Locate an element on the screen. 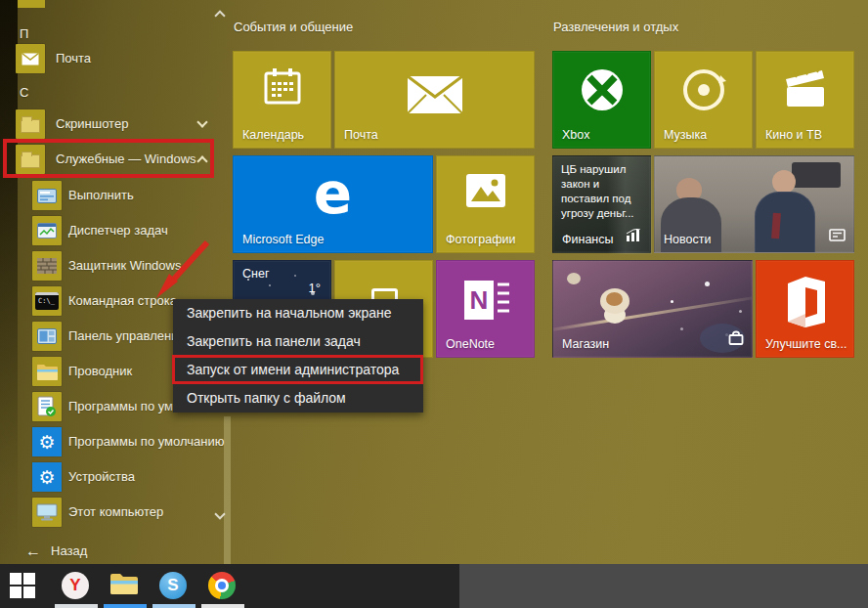  store-illustration-rock is located at coordinates (574, 279).